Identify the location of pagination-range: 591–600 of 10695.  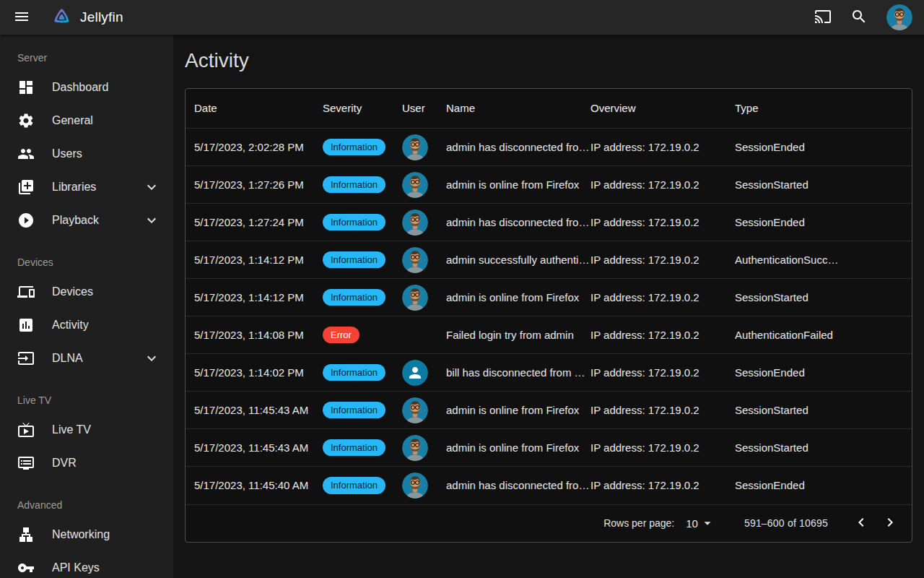
(786, 523).